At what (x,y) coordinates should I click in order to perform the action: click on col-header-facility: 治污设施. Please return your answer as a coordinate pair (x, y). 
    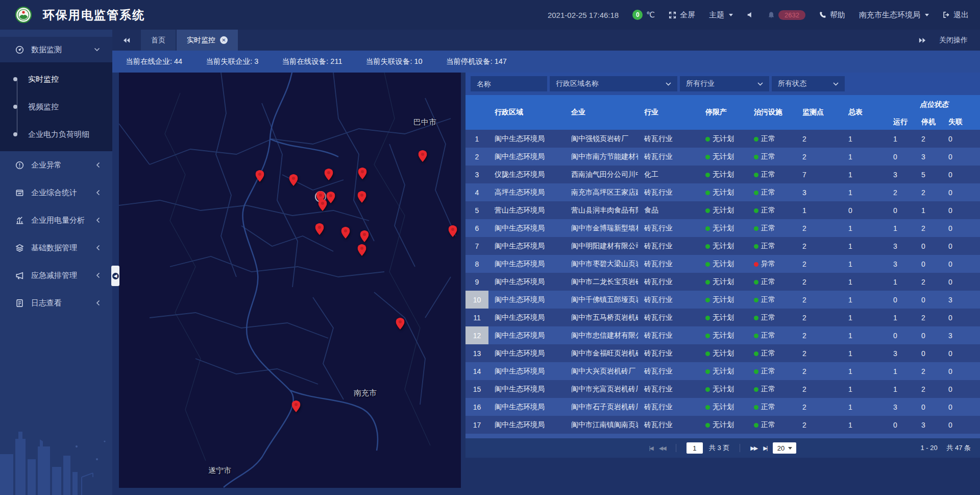
    Looking at the image, I should click on (772, 112).